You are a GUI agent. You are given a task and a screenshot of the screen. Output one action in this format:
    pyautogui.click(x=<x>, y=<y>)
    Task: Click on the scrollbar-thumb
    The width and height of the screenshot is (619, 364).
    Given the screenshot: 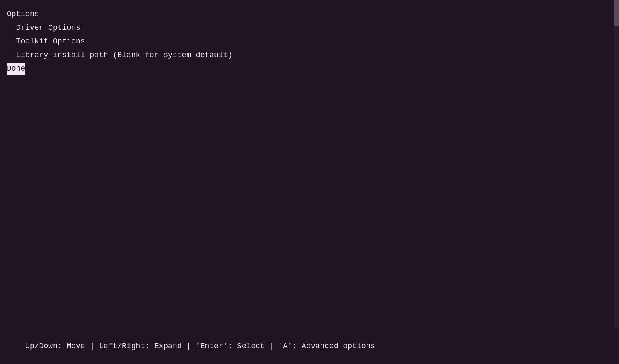 What is the action you would take?
    pyautogui.click(x=616, y=13)
    